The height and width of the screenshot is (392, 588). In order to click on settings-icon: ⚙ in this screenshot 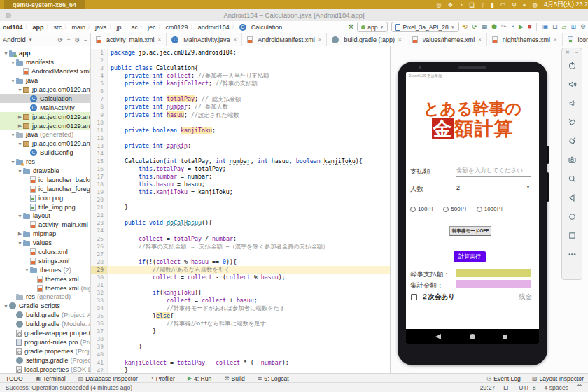, I will do `click(77, 40)`.